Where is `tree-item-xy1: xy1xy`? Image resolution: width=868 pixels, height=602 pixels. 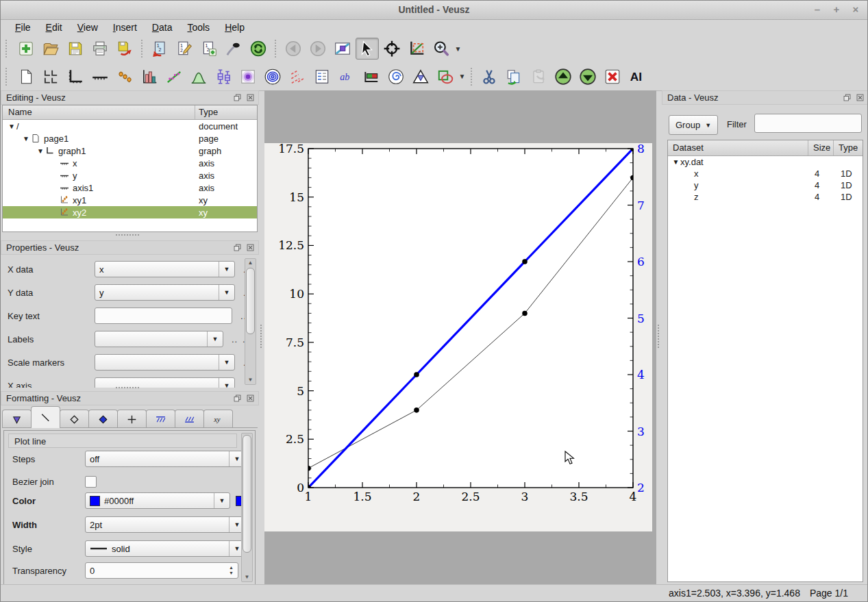
tree-item-xy1: xy1xy is located at coordinates (130, 200).